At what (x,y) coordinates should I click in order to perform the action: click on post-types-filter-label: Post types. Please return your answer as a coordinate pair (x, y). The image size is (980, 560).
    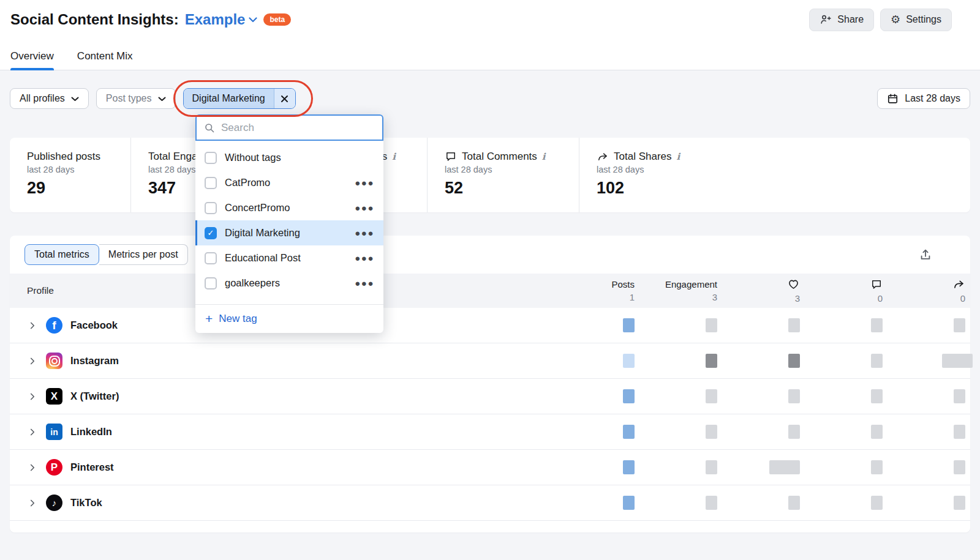
    Looking at the image, I should click on (129, 99).